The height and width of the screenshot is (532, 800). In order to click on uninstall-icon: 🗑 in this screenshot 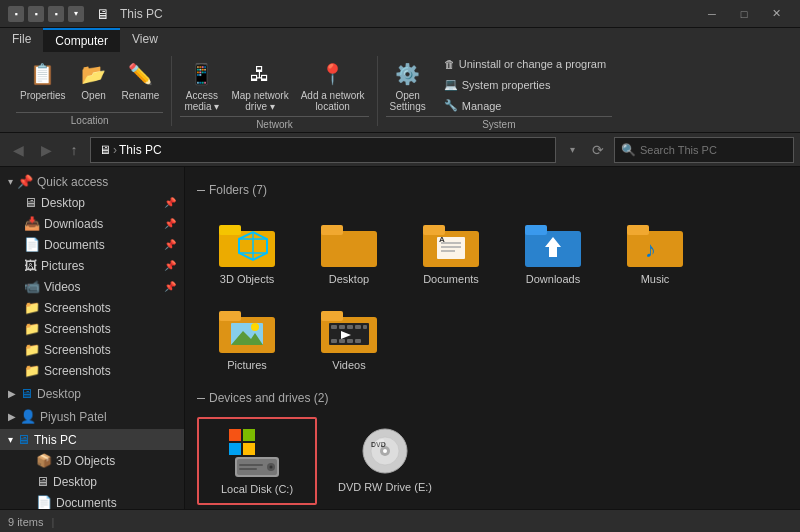, I will do `click(450, 64)`.